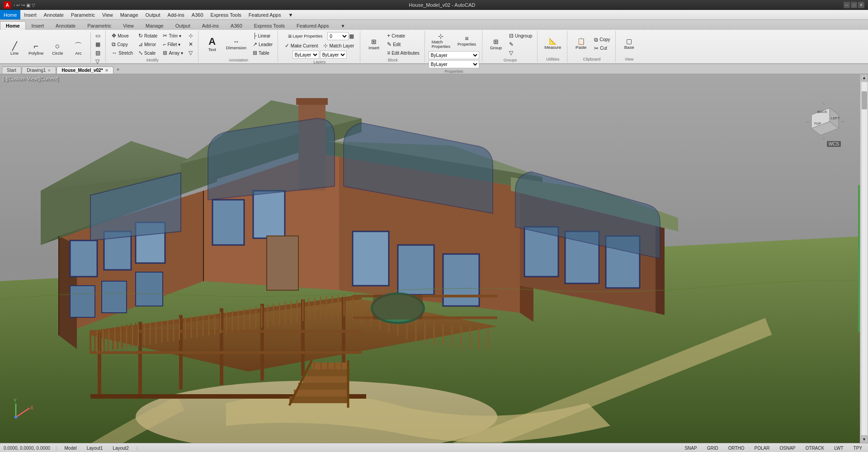 This screenshot has width=868, height=452. Describe the element at coordinates (122, 53) in the screenshot. I see `stretch-button: ↔Stretch` at that location.